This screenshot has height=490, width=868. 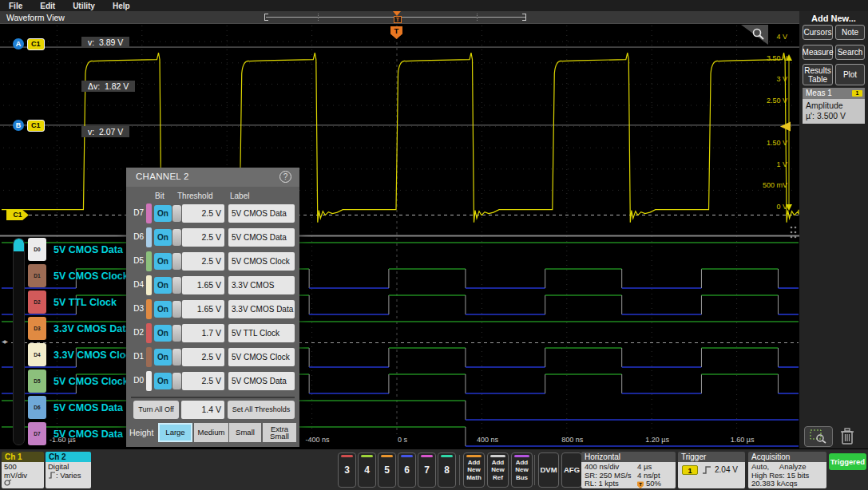 I want to click on add-new-measure-button: Measure, so click(x=818, y=53).